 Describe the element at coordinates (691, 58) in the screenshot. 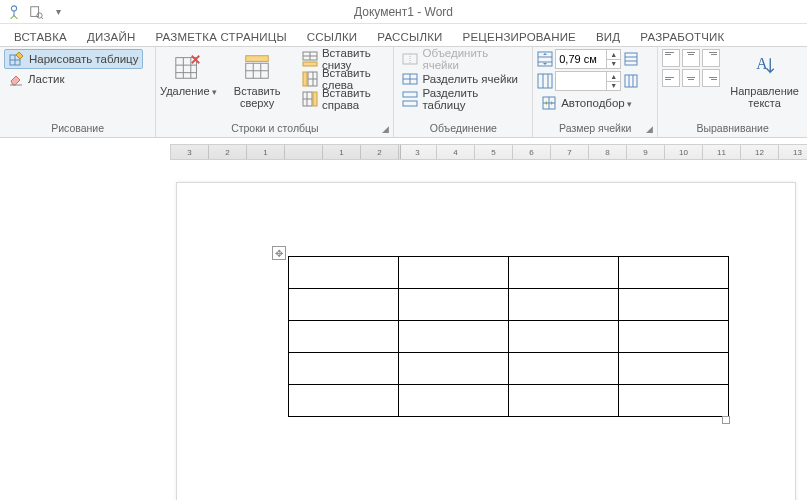

I see `align-tc` at that location.